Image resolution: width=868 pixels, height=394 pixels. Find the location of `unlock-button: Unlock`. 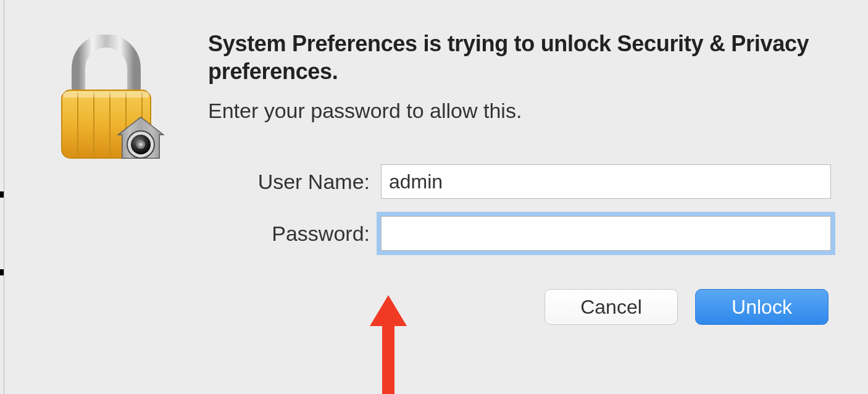

unlock-button: Unlock is located at coordinates (762, 307).